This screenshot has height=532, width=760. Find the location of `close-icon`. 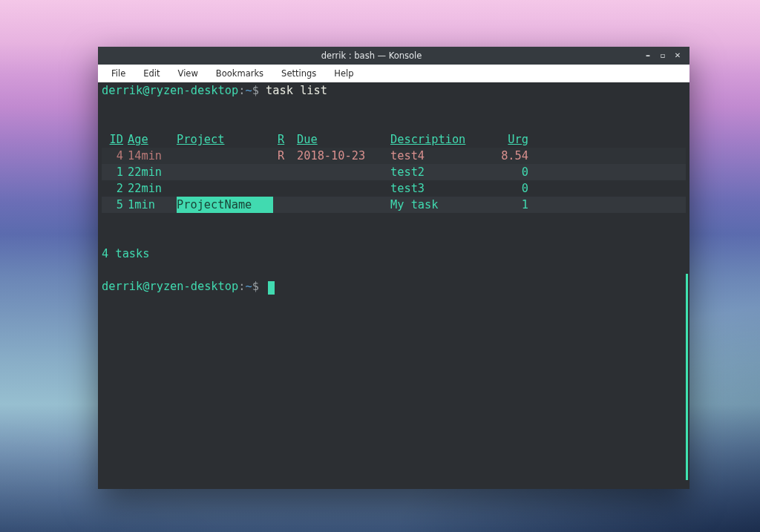

close-icon is located at coordinates (678, 56).